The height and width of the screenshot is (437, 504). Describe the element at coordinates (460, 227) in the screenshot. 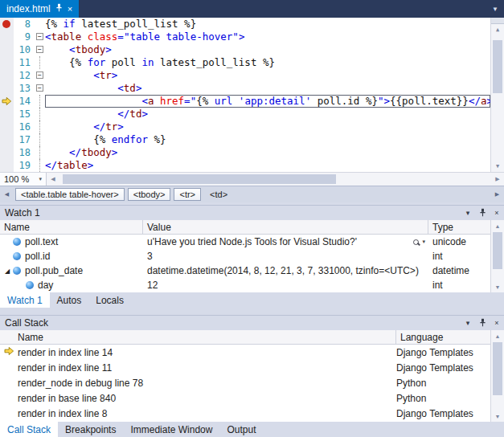

I see `column-header-type: Type` at that location.